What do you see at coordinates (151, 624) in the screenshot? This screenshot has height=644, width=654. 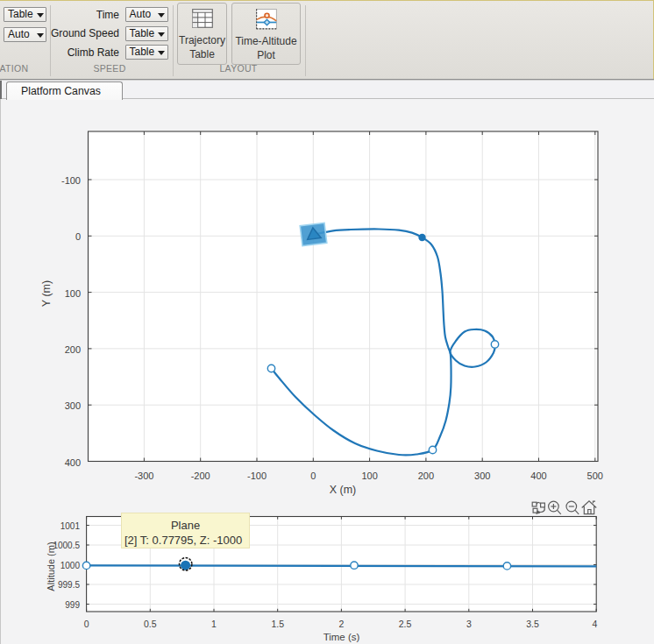 I see `svg-text: 0.5` at bounding box center [151, 624].